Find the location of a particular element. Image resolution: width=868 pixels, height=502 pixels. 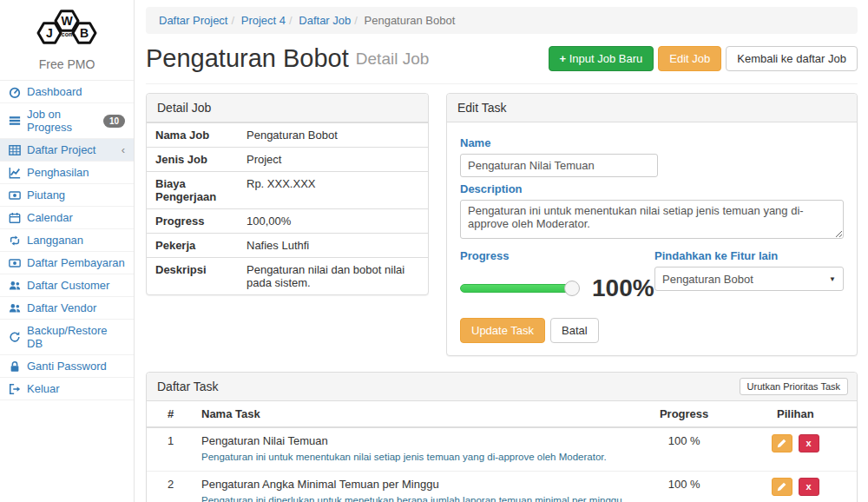

task-name: Pengaturan Nilai Temuan is located at coordinates (415, 441).